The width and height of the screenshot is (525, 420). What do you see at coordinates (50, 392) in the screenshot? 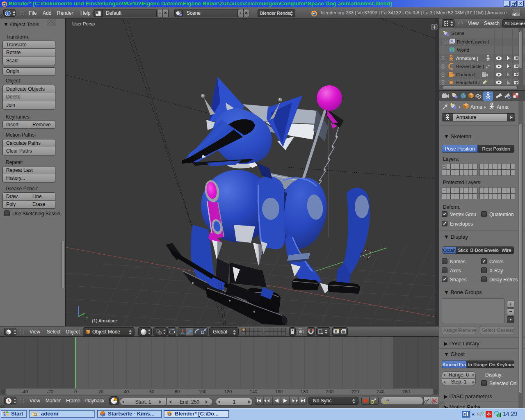
I see `svg-text: -20` at bounding box center [50, 392].